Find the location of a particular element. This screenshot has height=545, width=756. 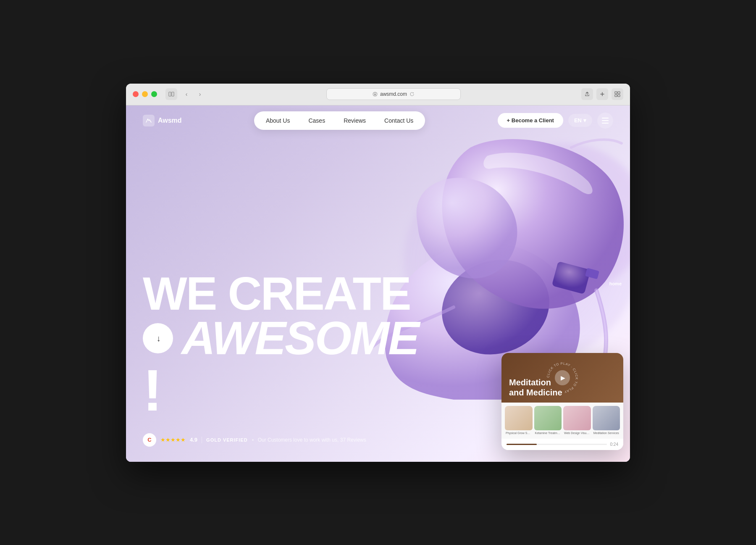

thumb-label-1: Physical Grow Skin Care is located at coordinates (519, 433).